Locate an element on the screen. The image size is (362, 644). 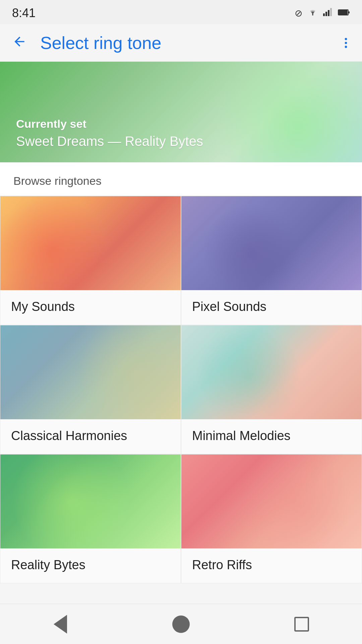
card-label-retro: Retro Riffs is located at coordinates (272, 566).